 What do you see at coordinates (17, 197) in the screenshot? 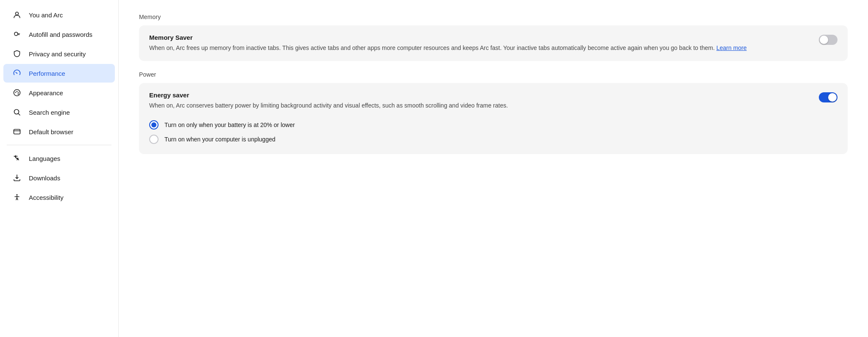
I see `accessibility-icon` at bounding box center [17, 197].